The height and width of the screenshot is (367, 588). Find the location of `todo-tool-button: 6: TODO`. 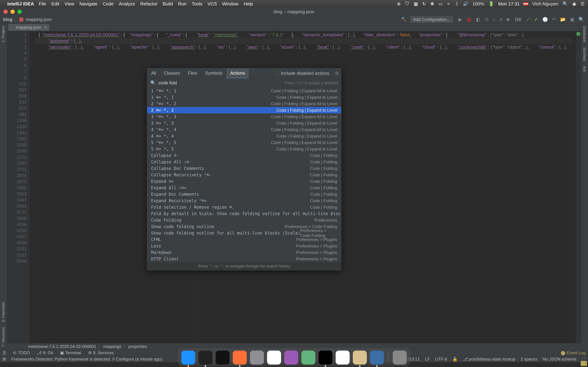

todo-tool-button: 6: TODO is located at coordinates (22, 353).